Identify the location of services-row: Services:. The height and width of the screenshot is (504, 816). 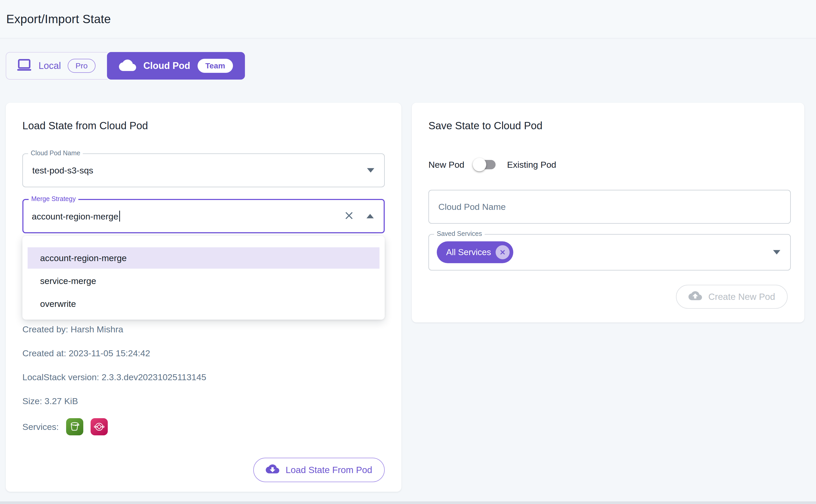
(65, 427).